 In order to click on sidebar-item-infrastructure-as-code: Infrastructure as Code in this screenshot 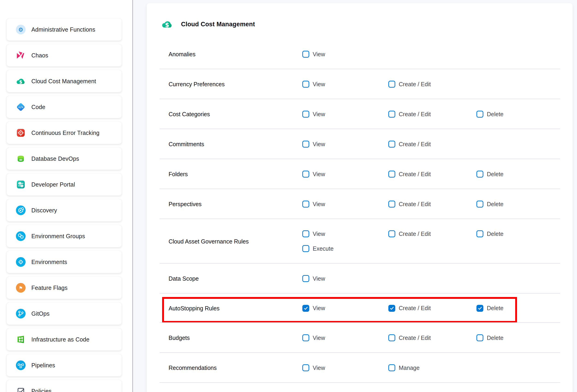, I will do `click(64, 340)`.